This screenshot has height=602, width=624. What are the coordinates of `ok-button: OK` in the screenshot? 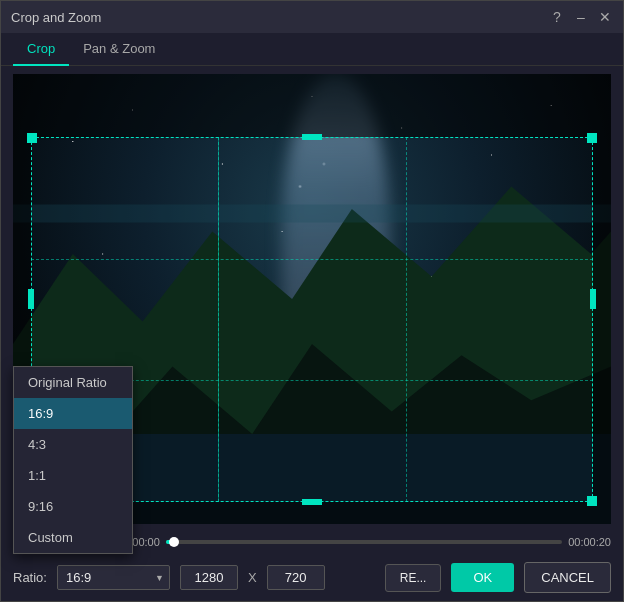 It's located at (482, 578).